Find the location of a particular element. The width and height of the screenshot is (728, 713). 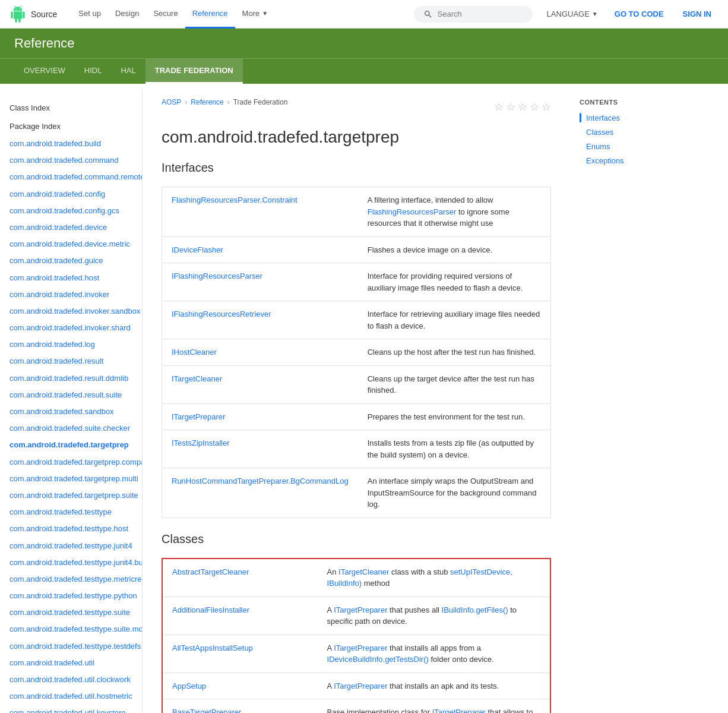

sidebar-item-testtype: com.android.tradefed.testtype is located at coordinates (71, 512).